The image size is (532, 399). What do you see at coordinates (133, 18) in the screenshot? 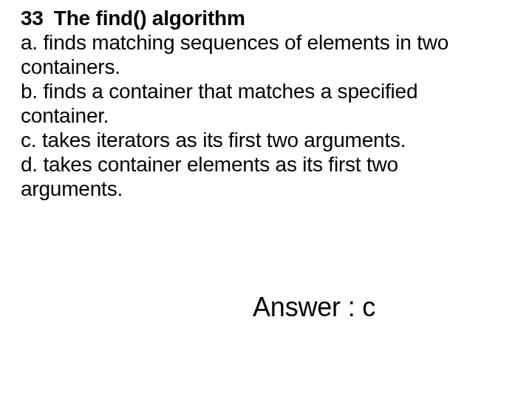
I see `question-title-line: 33The find() algorithm` at bounding box center [133, 18].